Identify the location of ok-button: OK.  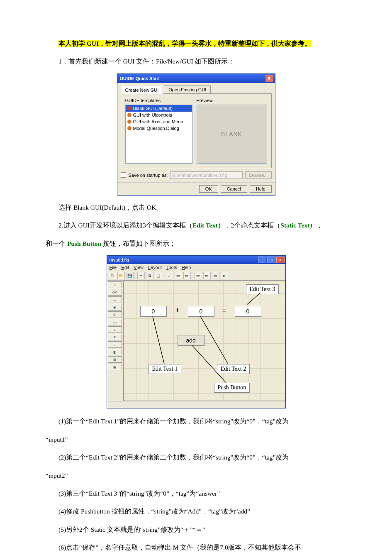
(209, 189).